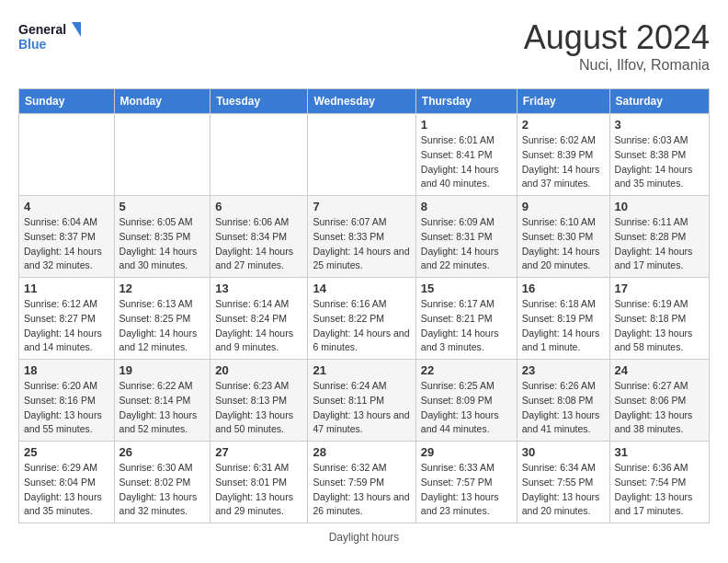 The image size is (728, 563). Describe the element at coordinates (467, 370) in the screenshot. I see `day-number: 22` at that location.